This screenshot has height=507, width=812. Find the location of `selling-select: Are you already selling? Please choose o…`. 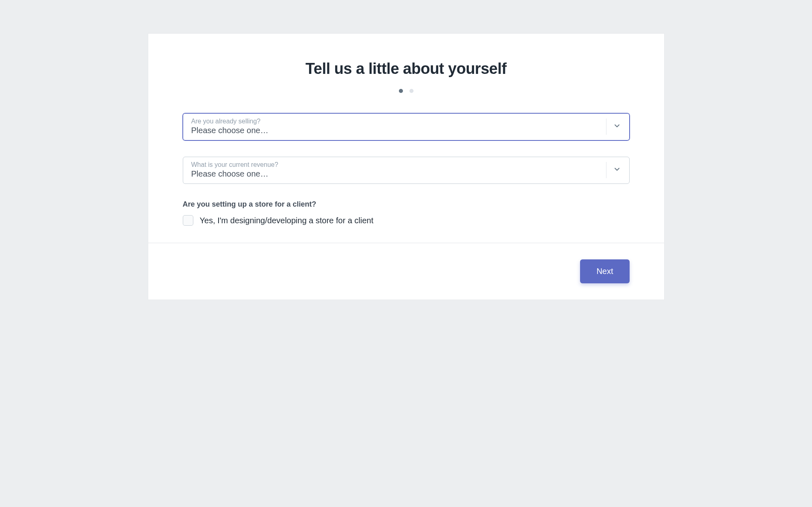

selling-select: Are you already selling? Please choose o… is located at coordinates (406, 127).